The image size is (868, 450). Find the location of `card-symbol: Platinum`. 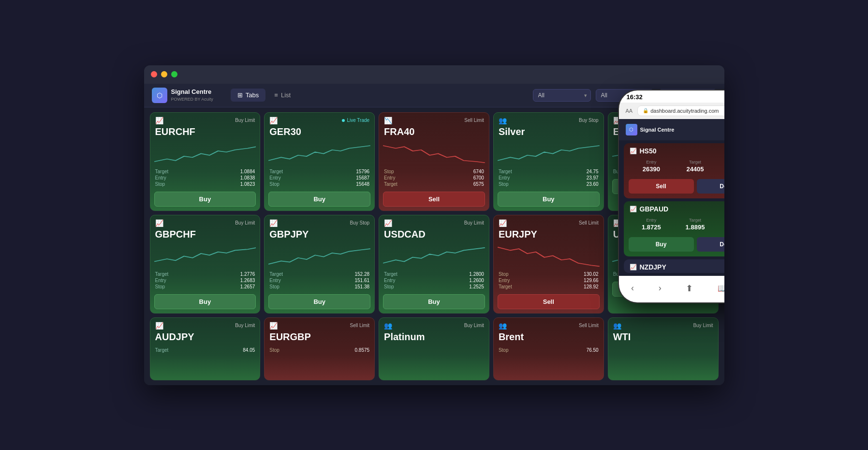

card-symbol: Platinum is located at coordinates (434, 339).